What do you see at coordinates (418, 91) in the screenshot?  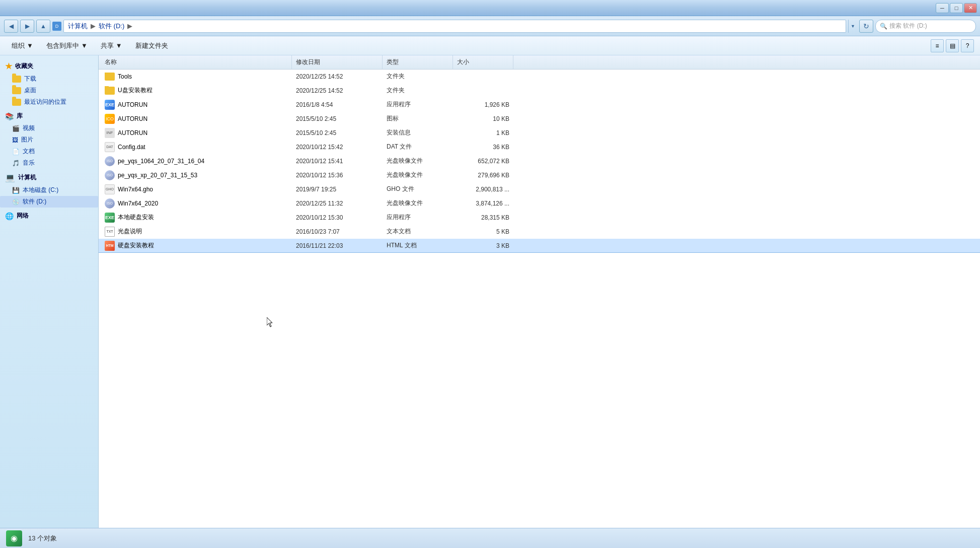 I see `file-type-cell: 文件夹` at bounding box center [418, 91].